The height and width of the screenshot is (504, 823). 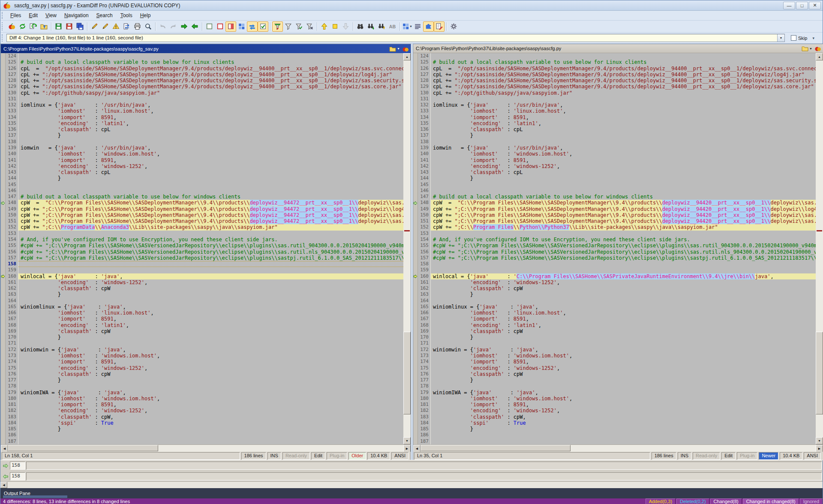 What do you see at coordinates (3, 27) in the screenshot?
I see `toolbar-grip` at bounding box center [3, 27].